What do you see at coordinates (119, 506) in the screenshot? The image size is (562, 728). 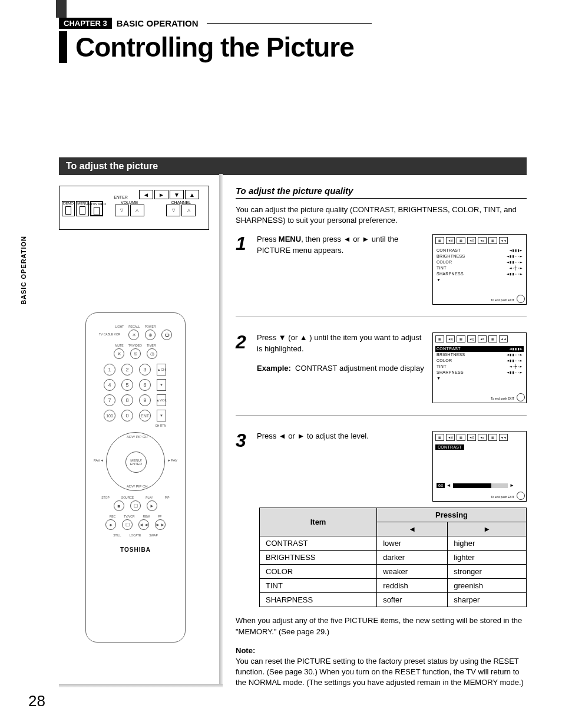 I see `stop-button: ■` at bounding box center [119, 506].